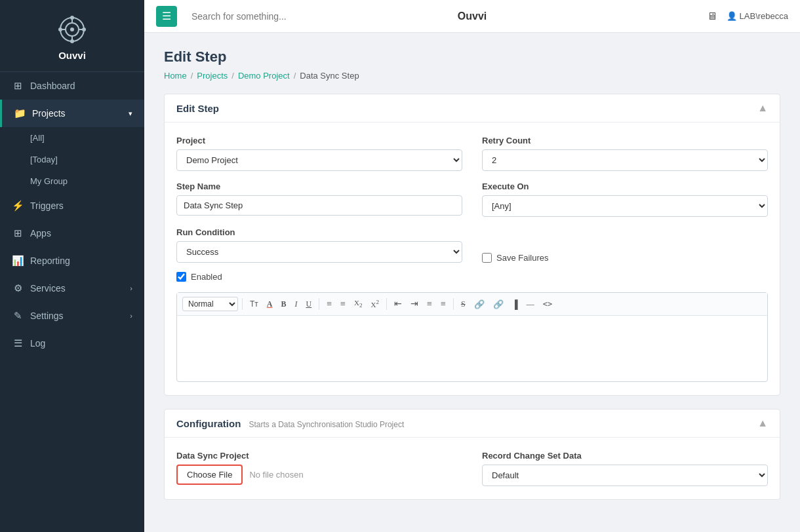  Describe the element at coordinates (319, 140) in the screenshot. I see `project-label: Project` at that location.